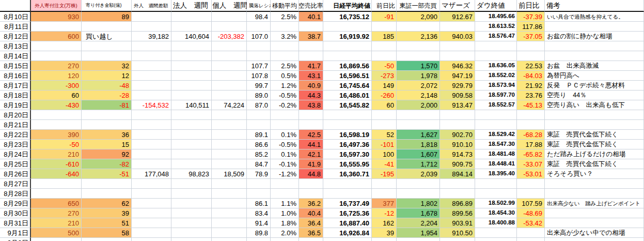 The width and height of the screenshot is (644, 241). What do you see at coordinates (384, 233) in the screenshot?
I see `cell-k: 39` at bounding box center [384, 233].